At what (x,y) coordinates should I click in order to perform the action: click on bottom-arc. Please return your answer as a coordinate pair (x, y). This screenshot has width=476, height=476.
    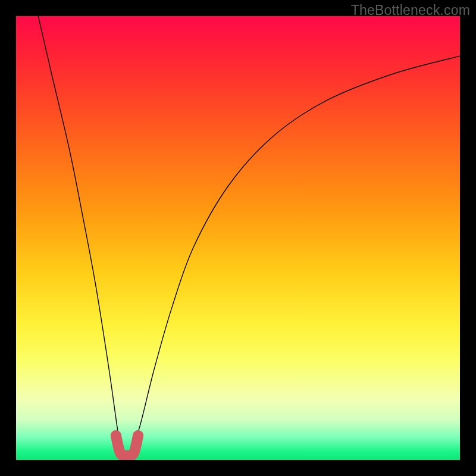
    Looking at the image, I should click on (127, 446).